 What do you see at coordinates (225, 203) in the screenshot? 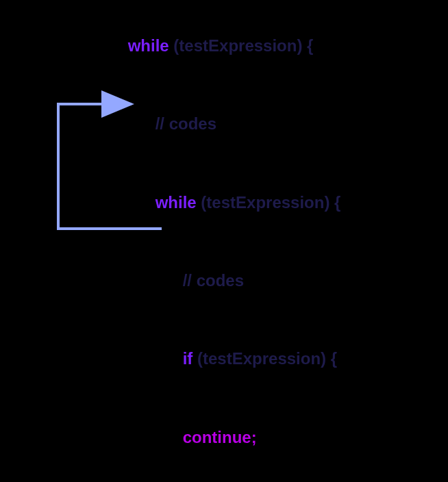
I see `inner-while-line: while (testExpression) {` at bounding box center [225, 203].